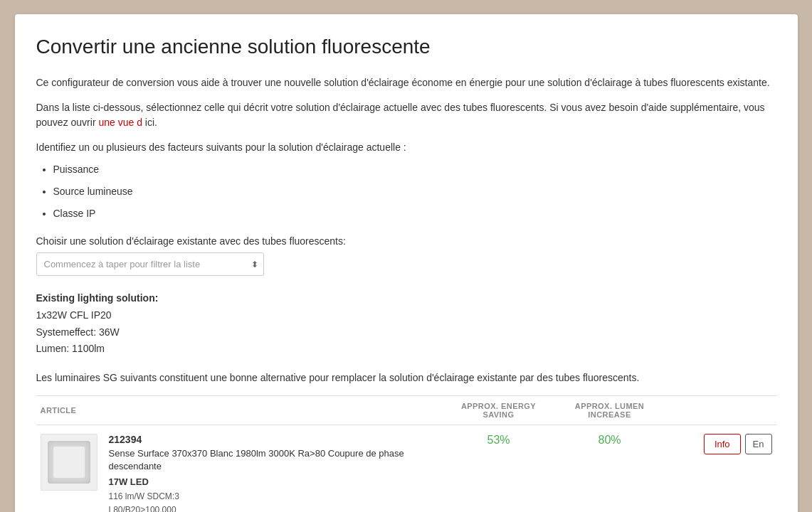 The height and width of the screenshot is (512, 812). Describe the element at coordinates (406, 47) in the screenshot. I see `page-title: Convertir une ancienne solution fluoresc…` at that location.